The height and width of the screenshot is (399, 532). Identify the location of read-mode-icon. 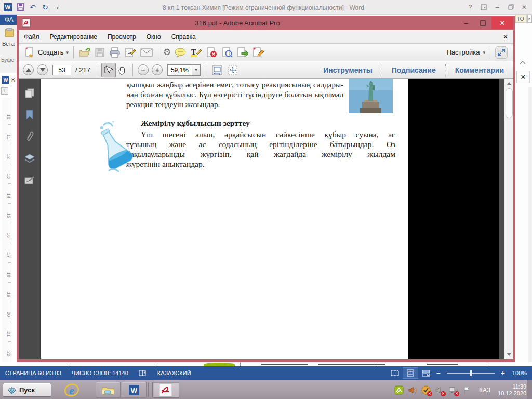
(395, 373).